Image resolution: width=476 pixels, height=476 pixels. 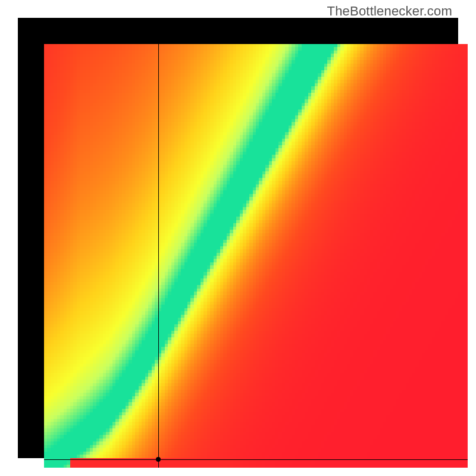 I want to click on crosshair-horizontal, so click(x=256, y=459).